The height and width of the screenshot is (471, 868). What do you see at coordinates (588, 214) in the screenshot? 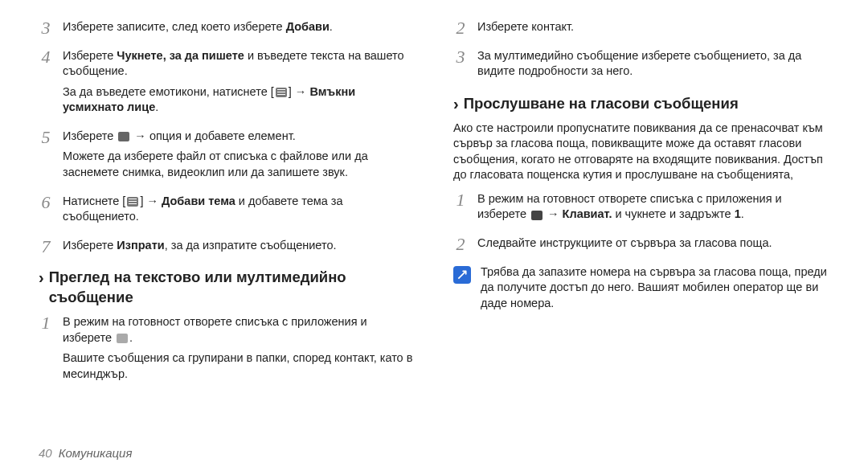
I see `bold-text: Клавиат.` at bounding box center [588, 214].